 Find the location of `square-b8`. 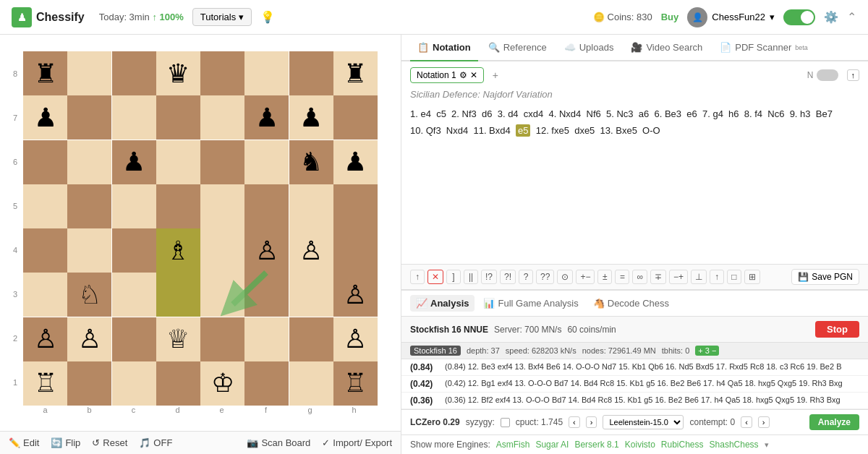

square-b8 is located at coordinates (90, 74).